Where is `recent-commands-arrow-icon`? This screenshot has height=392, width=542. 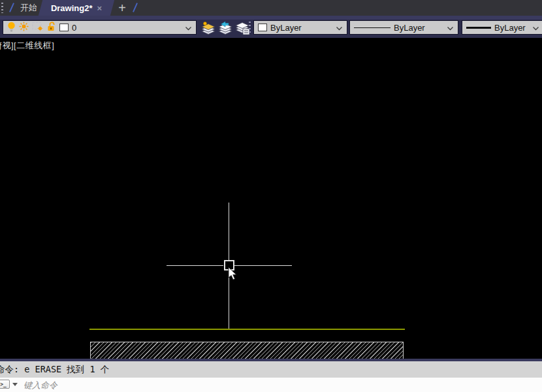
recent-commands-arrow-icon is located at coordinates (15, 384).